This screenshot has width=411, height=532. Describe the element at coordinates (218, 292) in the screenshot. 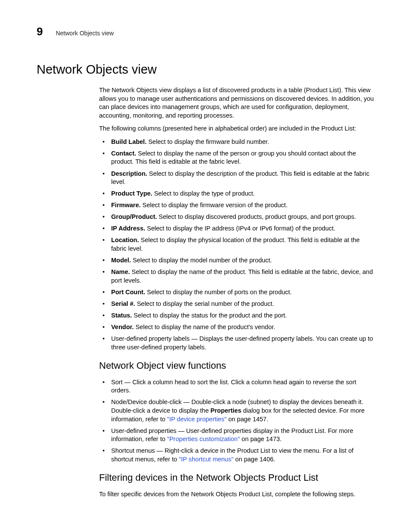

I see `column-desc: Select to display the number of ports on…` at that location.